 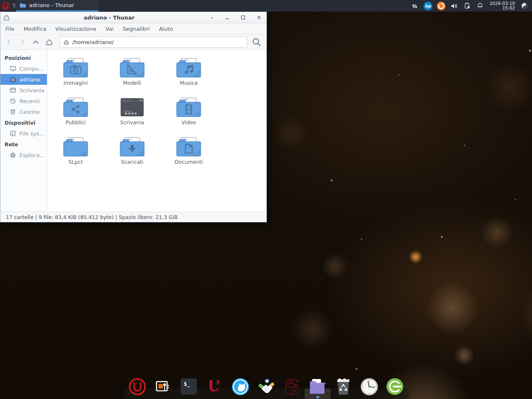 What do you see at coordinates (13, 101) in the screenshot?
I see `recent-icon` at bounding box center [13, 101].